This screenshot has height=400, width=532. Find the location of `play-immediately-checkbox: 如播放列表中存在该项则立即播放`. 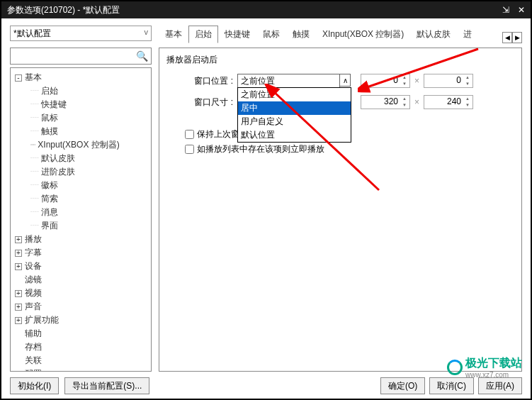

play-immediately-checkbox: 如播放列表中存在该项则立即播放 is located at coordinates (340, 149).